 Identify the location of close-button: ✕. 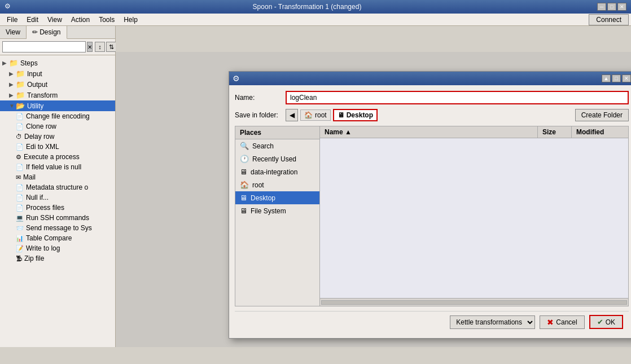
(622, 7).